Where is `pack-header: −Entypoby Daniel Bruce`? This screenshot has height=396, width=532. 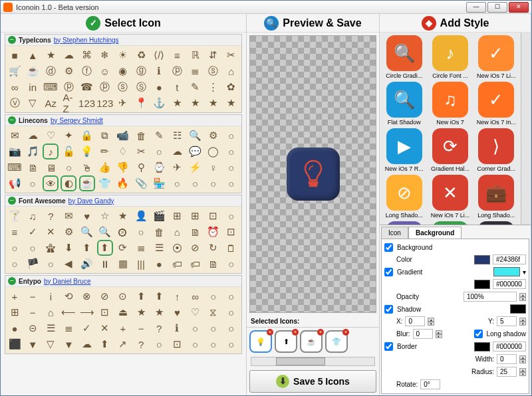 pack-header: −Entypoby Daniel Bruce is located at coordinates (124, 282).